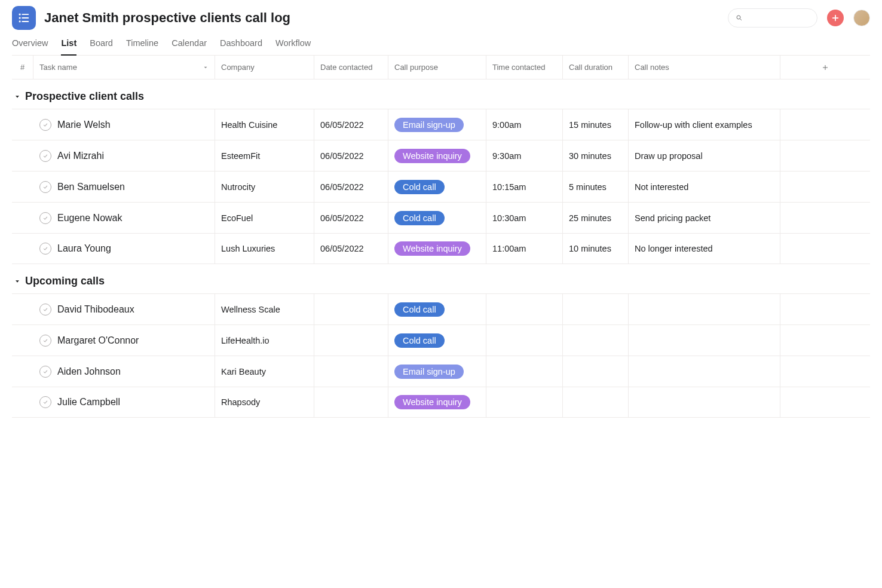 The width and height of the screenshot is (882, 588). What do you see at coordinates (124, 124) in the screenshot?
I see `task-name-cell: Marie Welsh` at bounding box center [124, 124].